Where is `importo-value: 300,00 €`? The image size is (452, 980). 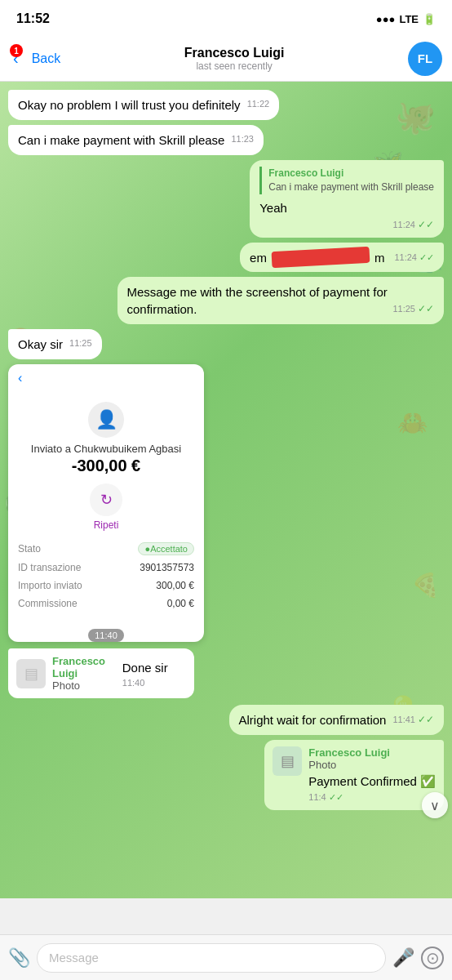
importo-value: 300,00 € is located at coordinates (153, 586).